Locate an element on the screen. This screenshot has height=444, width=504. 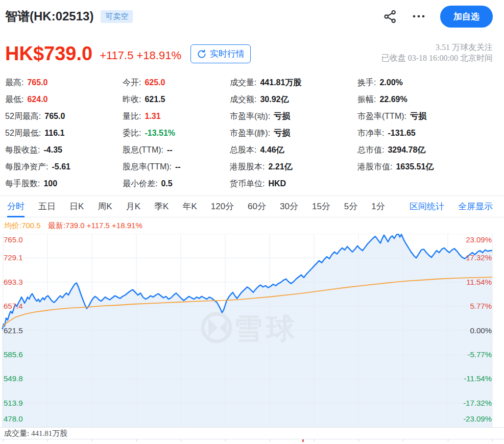
realtime-quote-button: 实时行情 is located at coordinates (221, 54).